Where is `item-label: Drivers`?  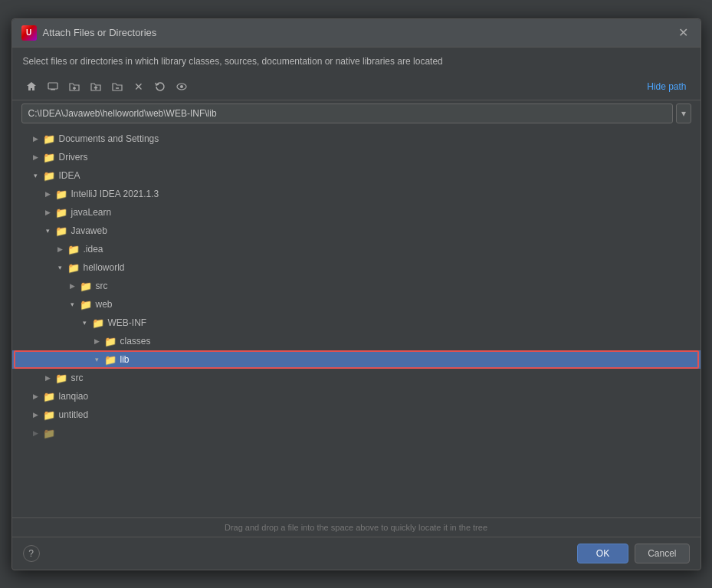
item-label: Drivers is located at coordinates (74, 157).